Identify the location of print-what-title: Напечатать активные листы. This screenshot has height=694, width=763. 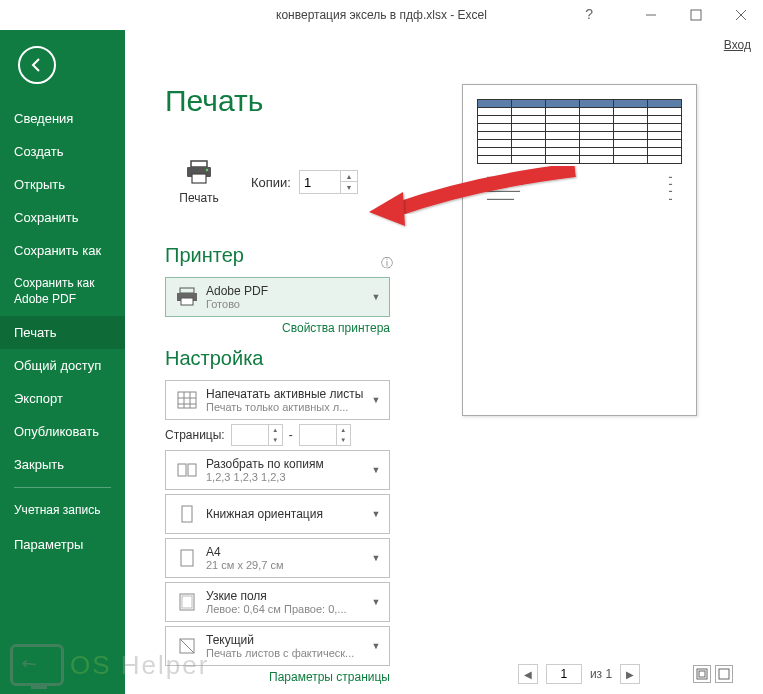
(288, 394).